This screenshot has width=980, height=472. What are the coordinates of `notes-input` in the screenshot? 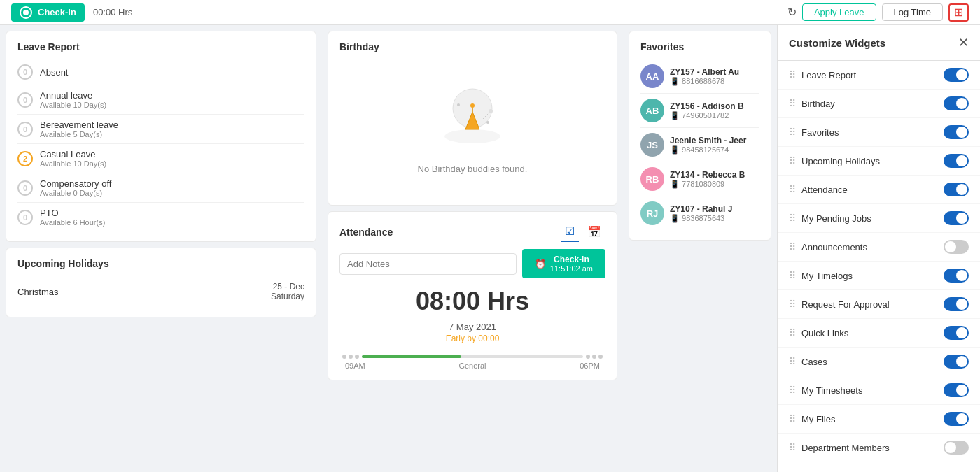 It's located at (428, 264).